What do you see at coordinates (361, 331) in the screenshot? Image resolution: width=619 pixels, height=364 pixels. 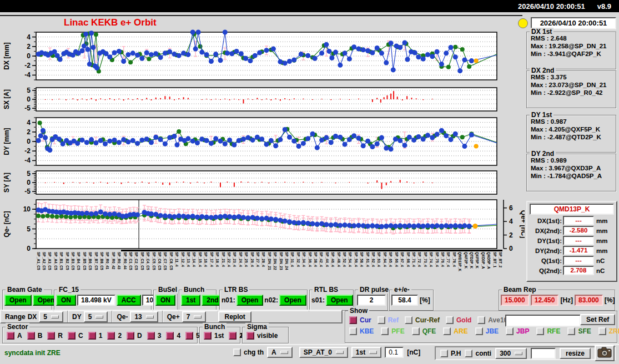 I see `checkbox-kbe: KBE` at bounding box center [361, 331].